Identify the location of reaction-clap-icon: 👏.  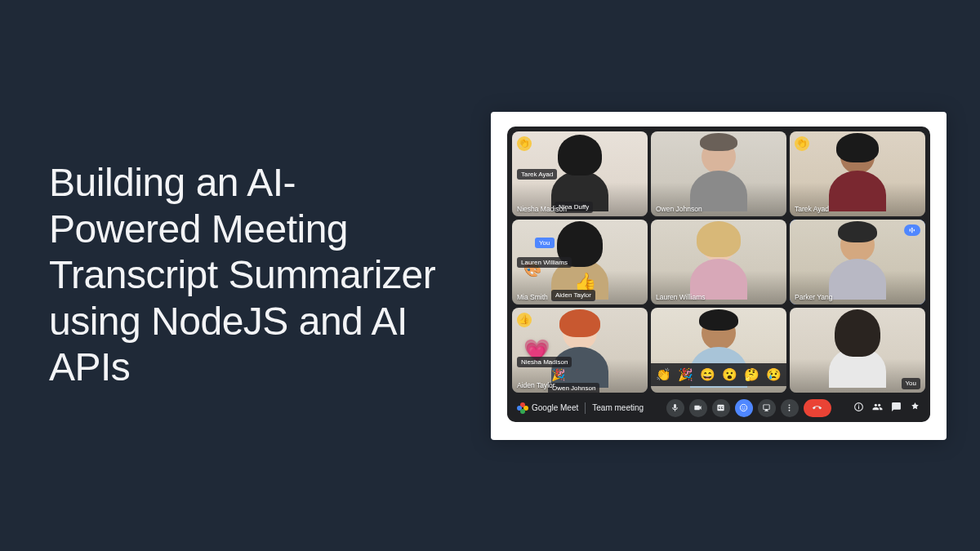
(663, 375).